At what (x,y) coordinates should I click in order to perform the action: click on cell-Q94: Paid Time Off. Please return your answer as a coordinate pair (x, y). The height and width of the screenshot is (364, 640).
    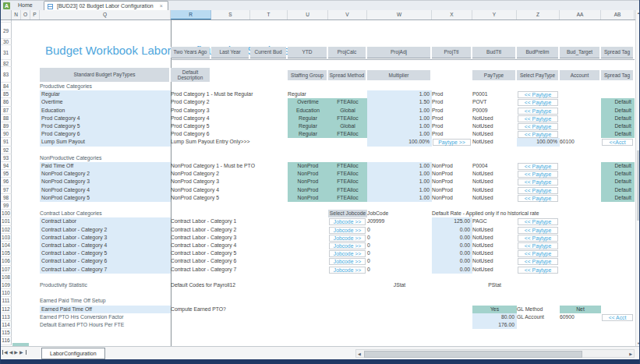
    Looking at the image, I should click on (105, 166).